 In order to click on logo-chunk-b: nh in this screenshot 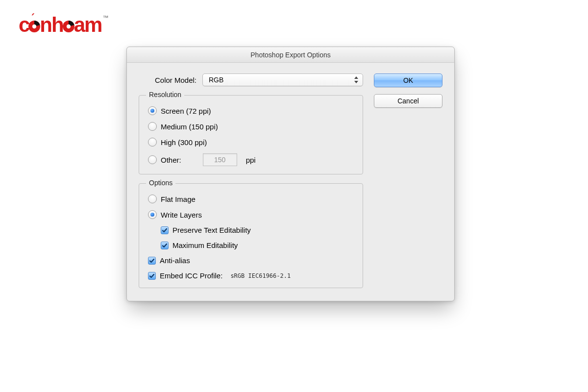, I will do `click(51, 24)`.